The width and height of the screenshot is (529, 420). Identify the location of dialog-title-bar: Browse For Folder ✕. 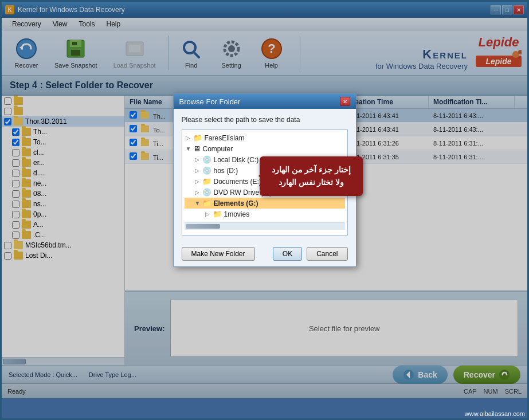
(265, 101).